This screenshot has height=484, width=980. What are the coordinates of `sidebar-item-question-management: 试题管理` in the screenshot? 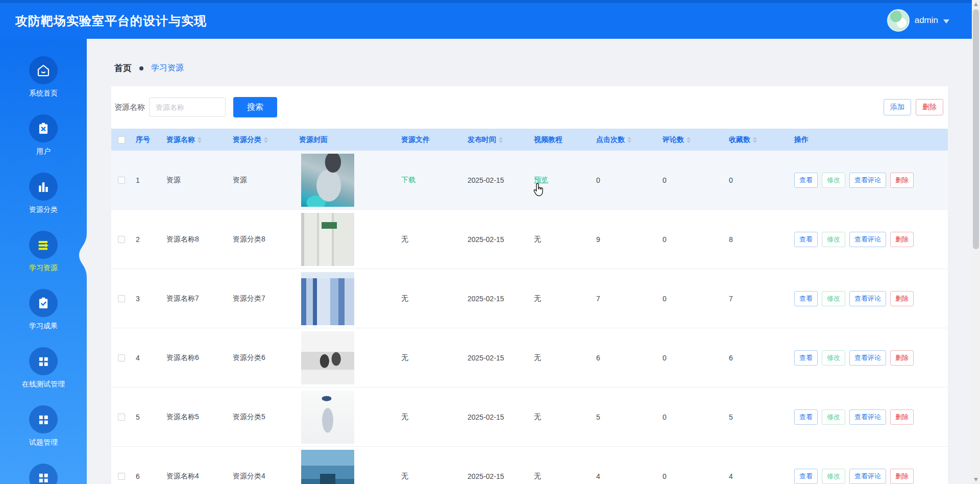 It's located at (43, 426).